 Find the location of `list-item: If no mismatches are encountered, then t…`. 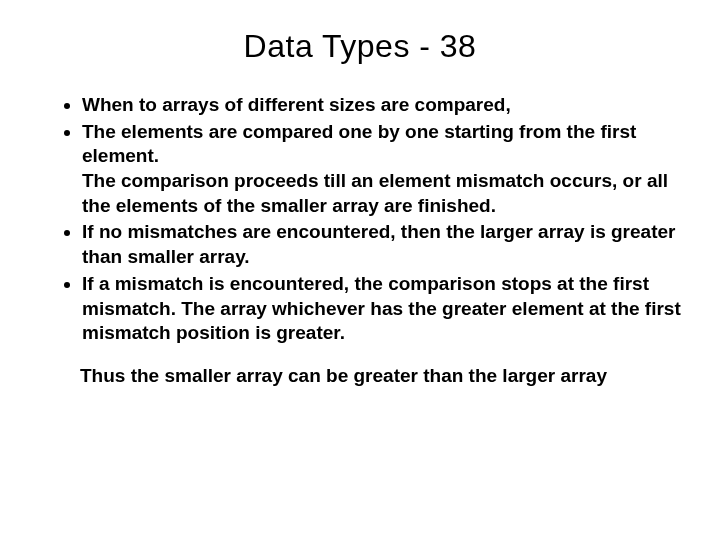

list-item: If no mismatches are encountered, then t… is located at coordinates (383, 244).